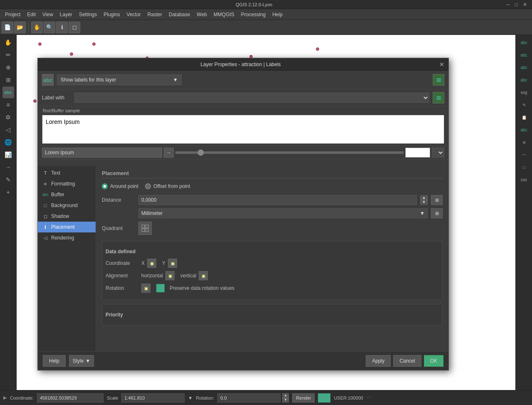  What do you see at coordinates (12, 15) in the screenshot?
I see `menu-project: Project` at bounding box center [12, 15].